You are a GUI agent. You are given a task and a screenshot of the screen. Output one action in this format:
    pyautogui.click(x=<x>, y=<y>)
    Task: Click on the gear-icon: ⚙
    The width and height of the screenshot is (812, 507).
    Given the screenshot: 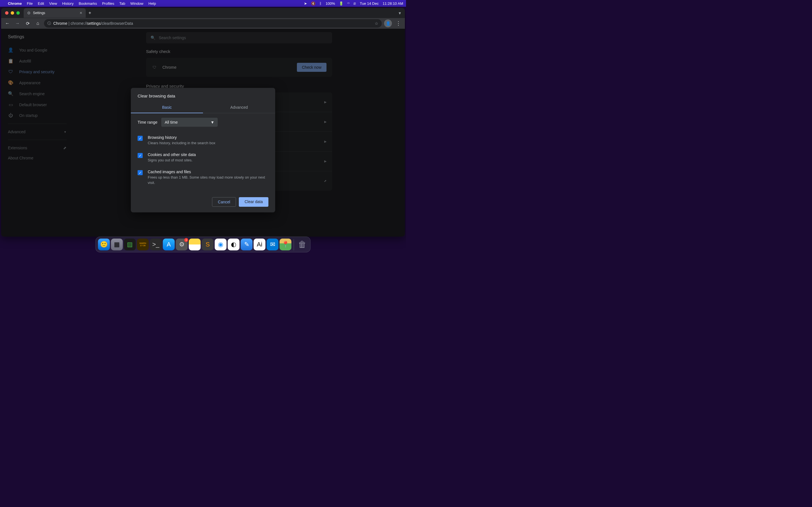 What is the action you would take?
    pyautogui.click(x=29, y=13)
    